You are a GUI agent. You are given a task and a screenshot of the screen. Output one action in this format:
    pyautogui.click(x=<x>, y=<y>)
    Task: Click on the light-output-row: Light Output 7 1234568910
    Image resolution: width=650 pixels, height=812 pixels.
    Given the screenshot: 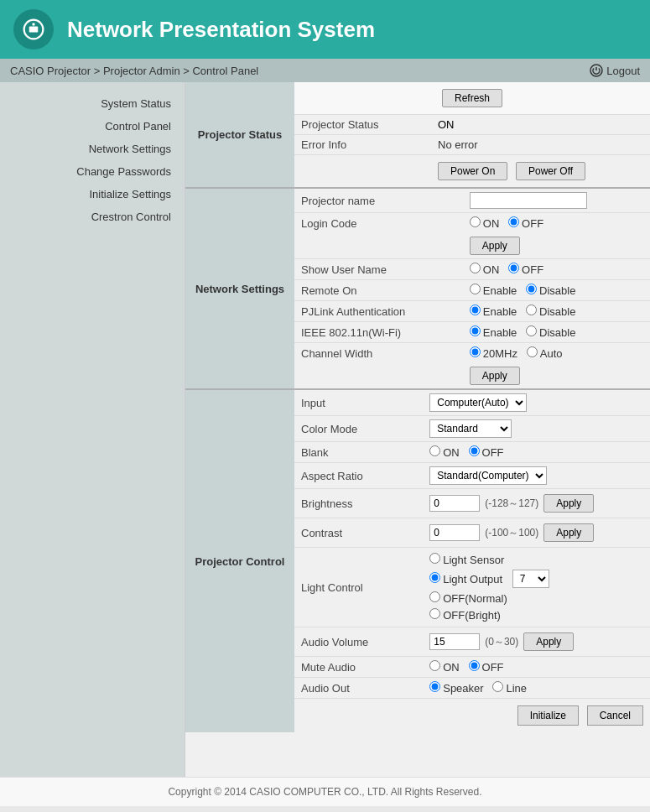 What is the action you would take?
    pyautogui.click(x=537, y=579)
    